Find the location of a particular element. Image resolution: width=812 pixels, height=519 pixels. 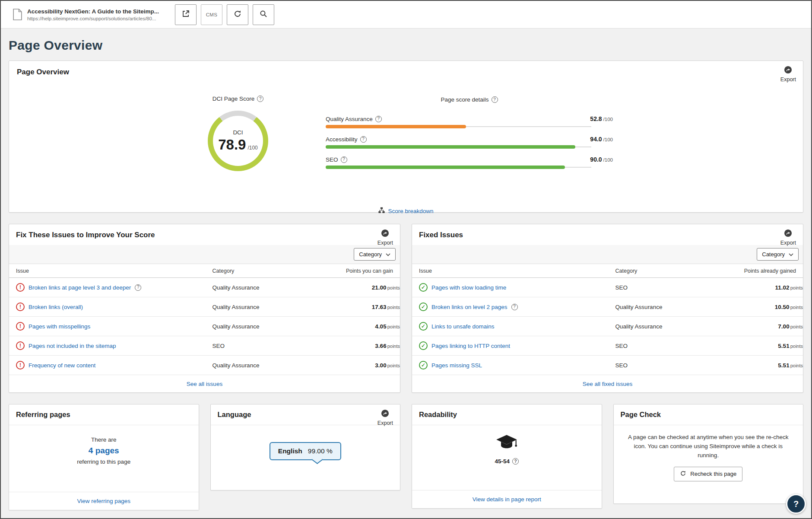

language-title: Language is located at coordinates (306, 415).